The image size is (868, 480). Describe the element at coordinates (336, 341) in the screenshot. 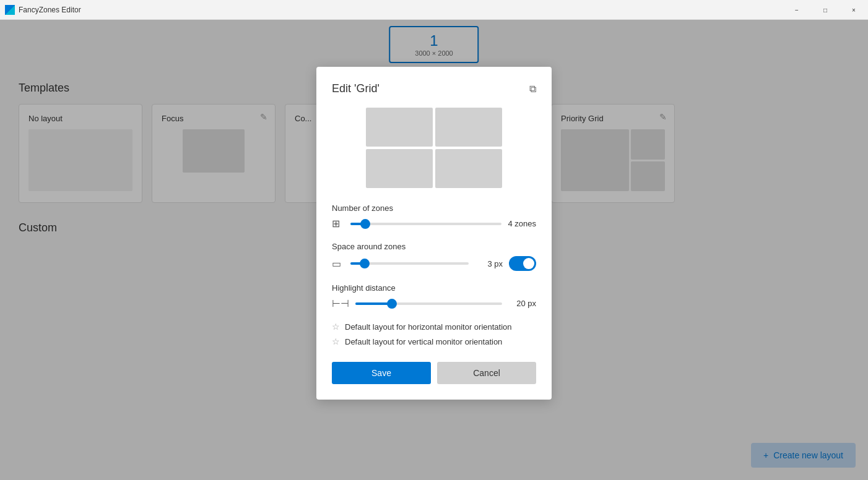

I see `vertical-star-icon: ☆` at that location.